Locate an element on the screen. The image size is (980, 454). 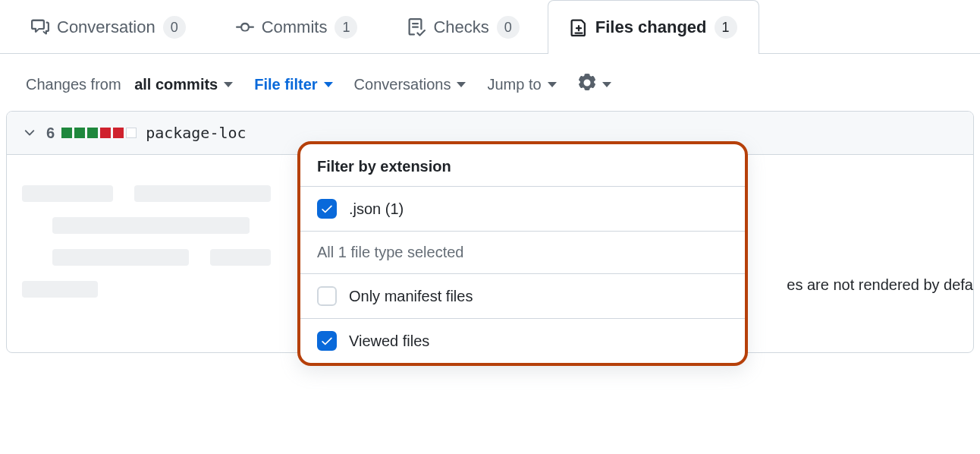
pr-tabnav: Conversation 0 Commits 1 Checks 0 Files … is located at coordinates (490, 27).